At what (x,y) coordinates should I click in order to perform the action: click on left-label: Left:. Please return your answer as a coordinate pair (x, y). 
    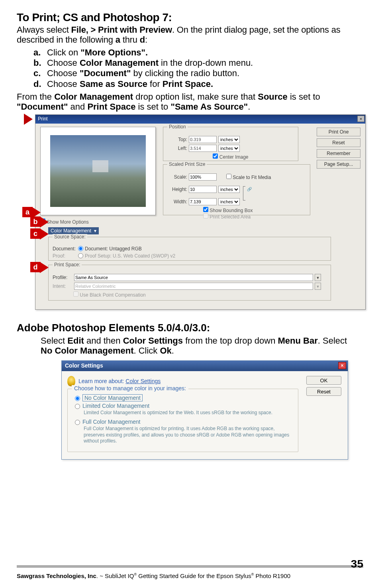
    Looking at the image, I should click on (177, 148).